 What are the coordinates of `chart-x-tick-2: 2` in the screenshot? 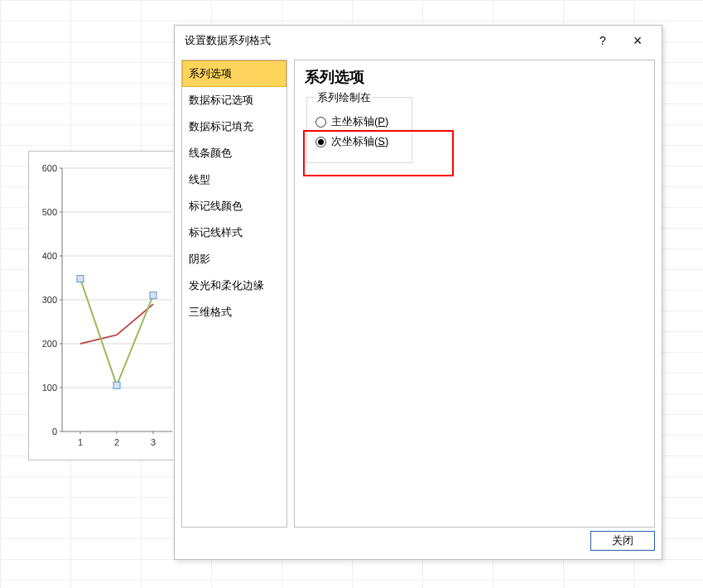 It's located at (117, 442).